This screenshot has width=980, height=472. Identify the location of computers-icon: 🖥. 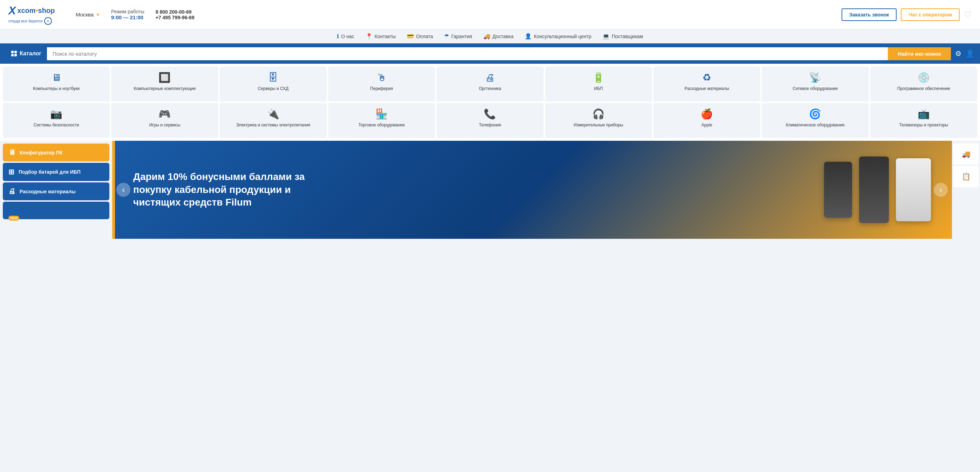
(56, 78).